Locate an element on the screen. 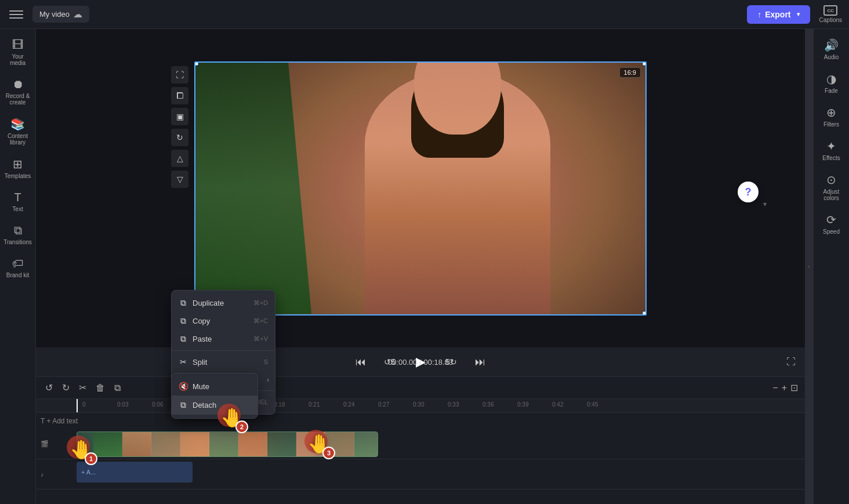  ruler-mark-7: 0:27 is located at coordinates (384, 405).